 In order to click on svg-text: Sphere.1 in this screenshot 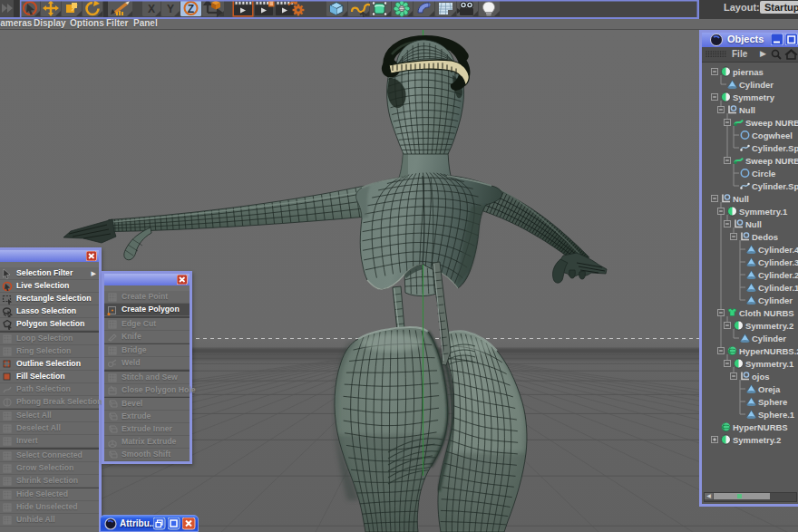, I will do `click(776, 415)`.